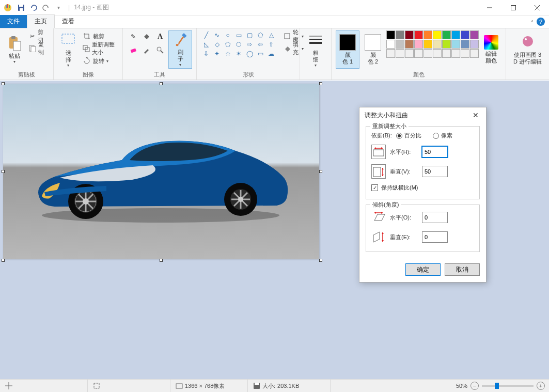  I want to click on horizontal-input, so click(435, 152).